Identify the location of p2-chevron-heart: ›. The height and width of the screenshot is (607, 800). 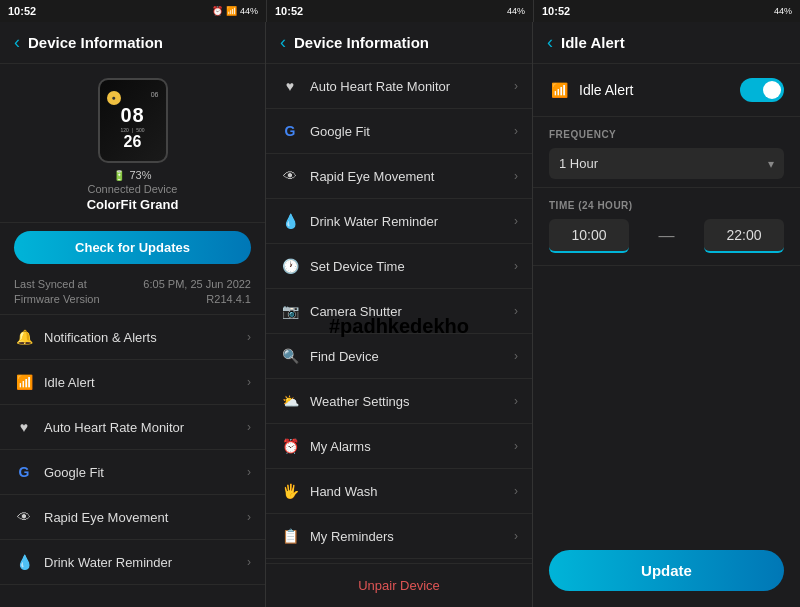
(516, 86).